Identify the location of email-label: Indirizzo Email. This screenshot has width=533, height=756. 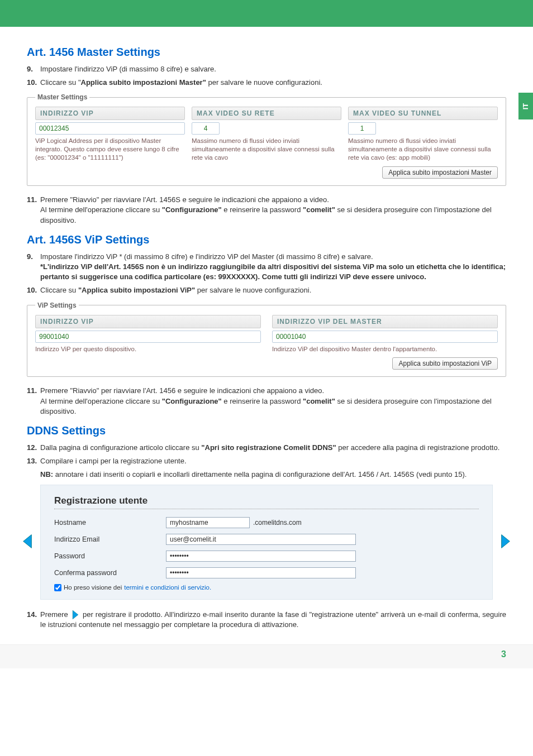
(110, 539).